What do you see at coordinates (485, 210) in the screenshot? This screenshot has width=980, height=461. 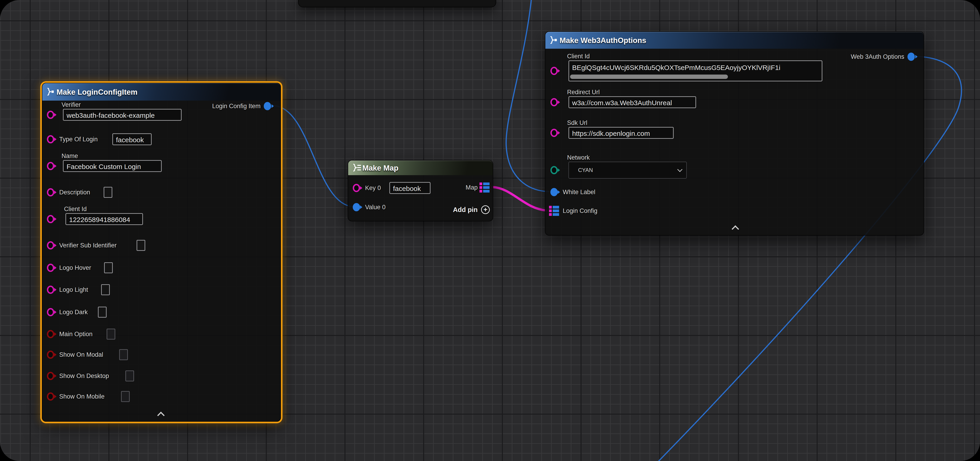 I see `add-pin-button` at bounding box center [485, 210].